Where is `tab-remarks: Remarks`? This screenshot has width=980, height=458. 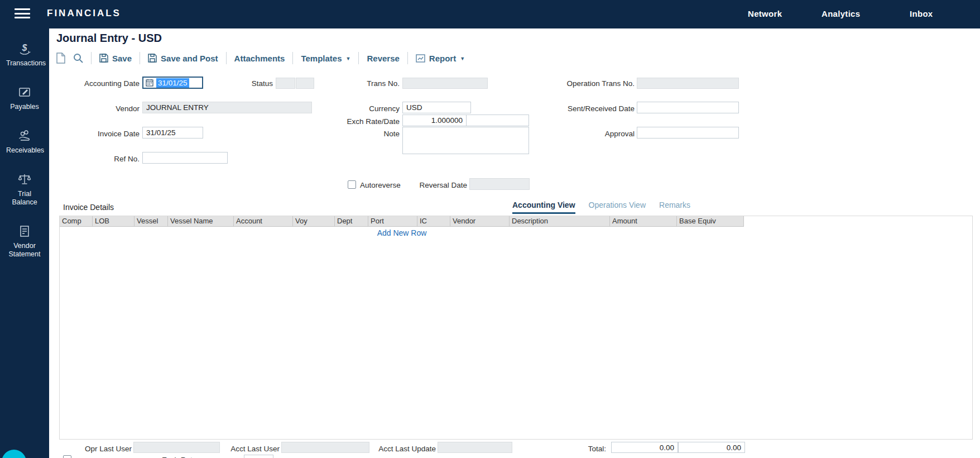 tab-remarks: Remarks is located at coordinates (675, 207).